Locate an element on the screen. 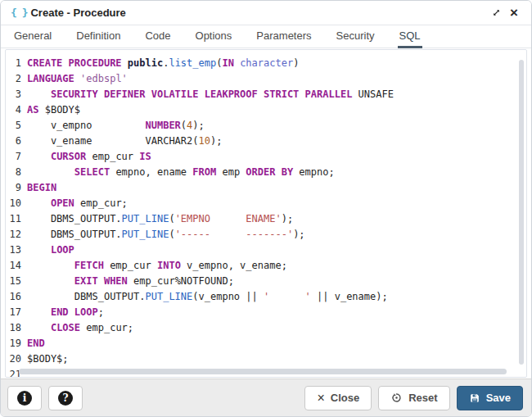  line-number: 1 is located at coordinates (16, 64).